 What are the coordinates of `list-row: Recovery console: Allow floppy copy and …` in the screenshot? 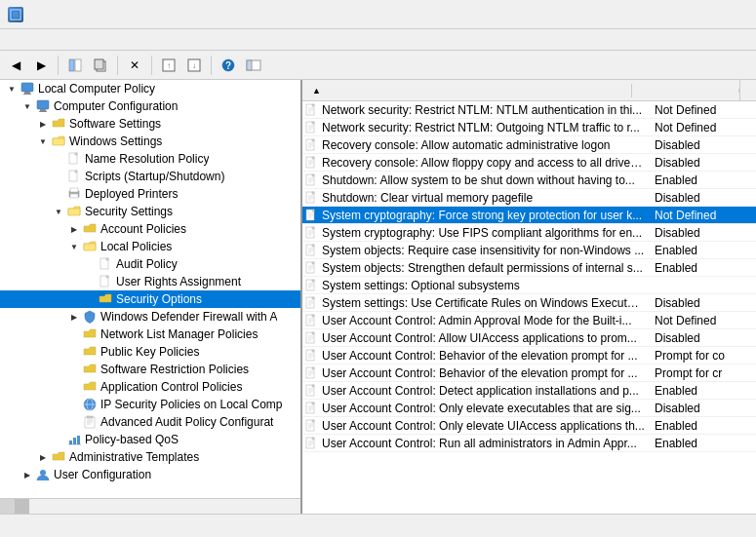 It's located at (529, 163).